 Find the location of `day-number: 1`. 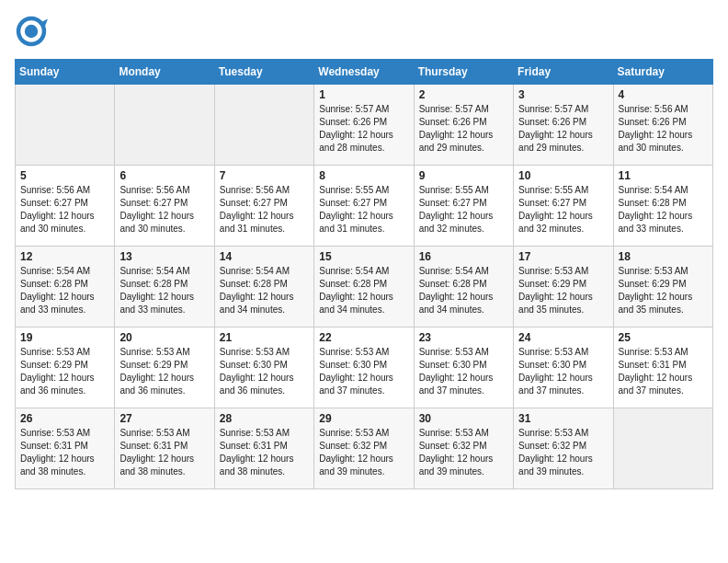

day-number: 1 is located at coordinates (364, 95).